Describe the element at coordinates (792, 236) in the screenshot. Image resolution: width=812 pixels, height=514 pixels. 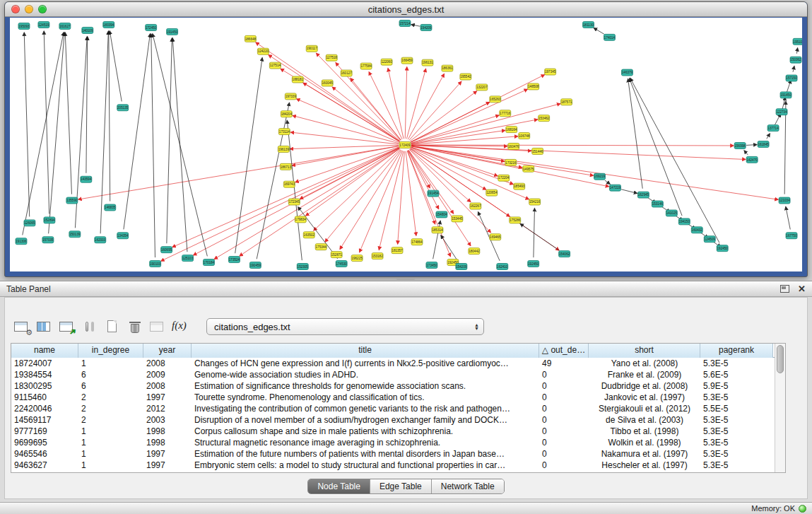
I see `network-node: 167750` at that location.